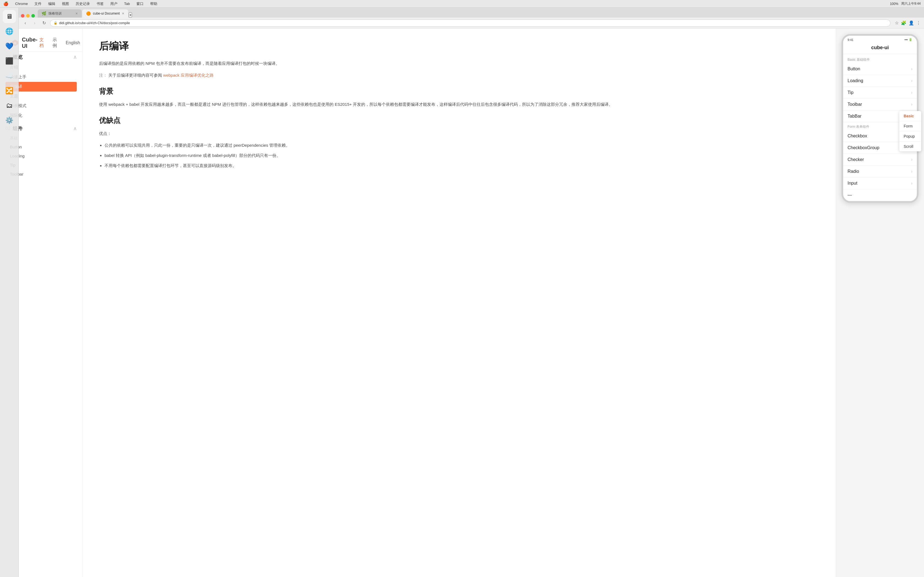 Image resolution: width=924 pixels, height=577 pixels. I want to click on note-prefix: 注：, so click(103, 75).